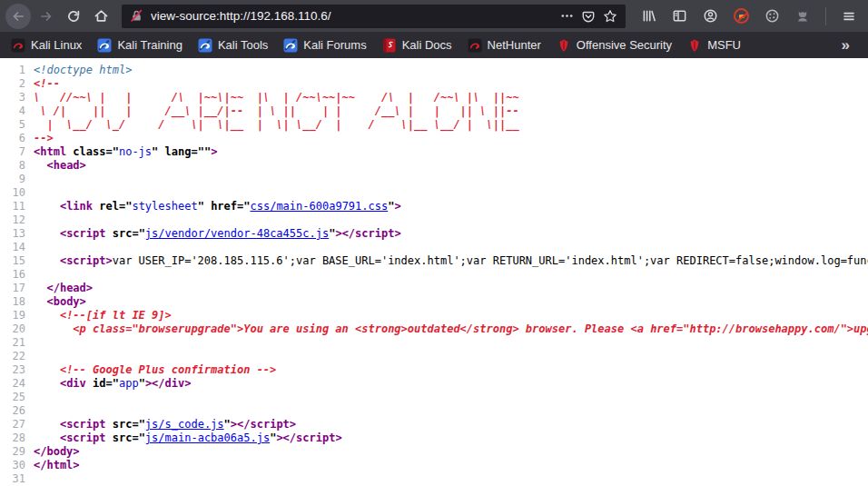 This screenshot has width=868, height=486. Describe the element at coordinates (86, 261) in the screenshot. I see `source-token: <script>` at that location.